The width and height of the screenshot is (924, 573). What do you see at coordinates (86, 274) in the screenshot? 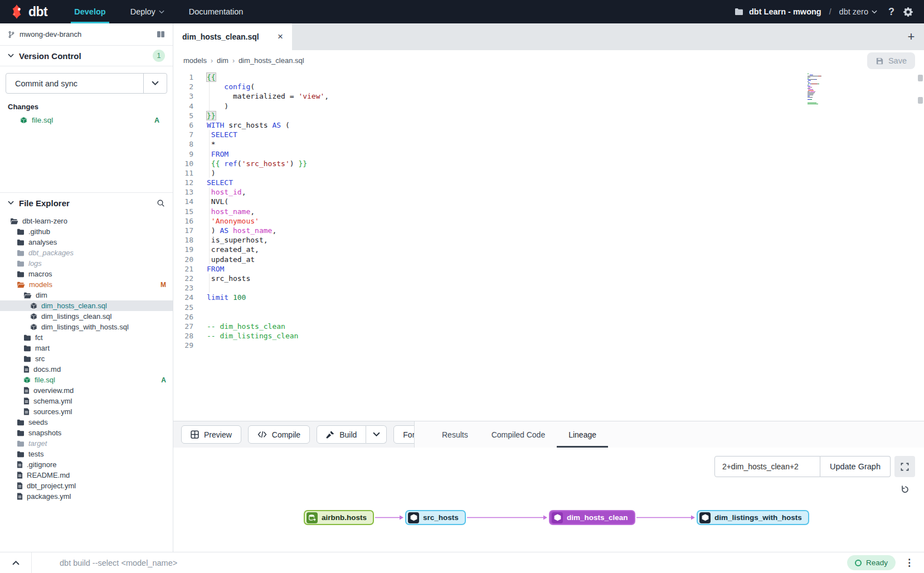
I see `tree-folder-macros: macros` at bounding box center [86, 274].